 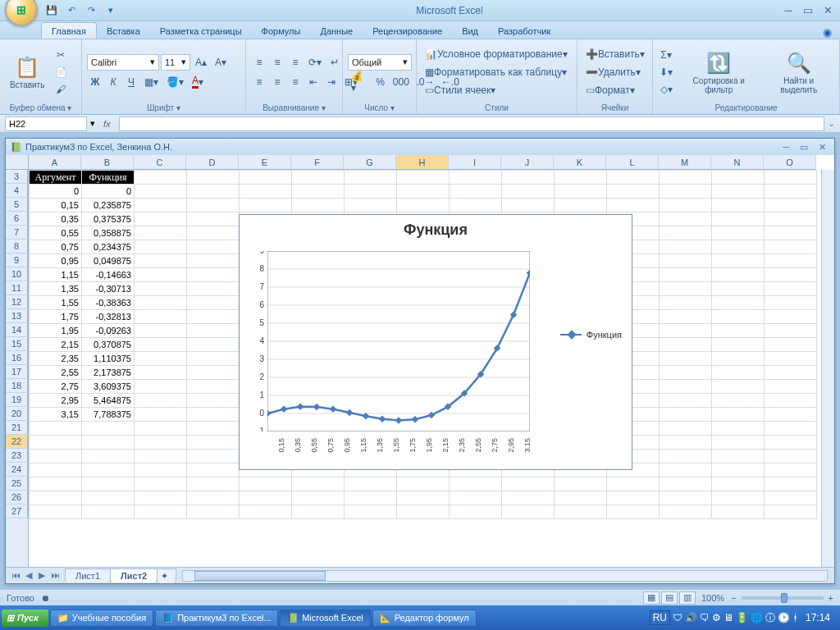 What do you see at coordinates (281, 31) in the screenshot?
I see `tab-formulas: Формулы` at bounding box center [281, 31].